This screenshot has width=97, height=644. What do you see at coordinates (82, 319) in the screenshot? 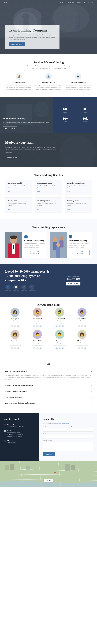
I see `member-name-3: James Oliver` at bounding box center [82, 319].